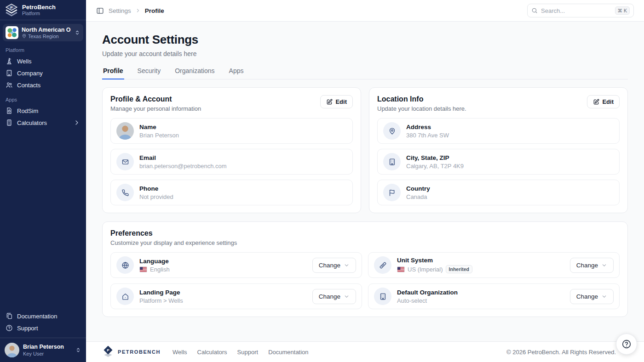 This screenshot has width=644, height=362. What do you see at coordinates (155, 108) in the screenshot?
I see `card-subtitle: Manage your personal information` at bounding box center [155, 108].